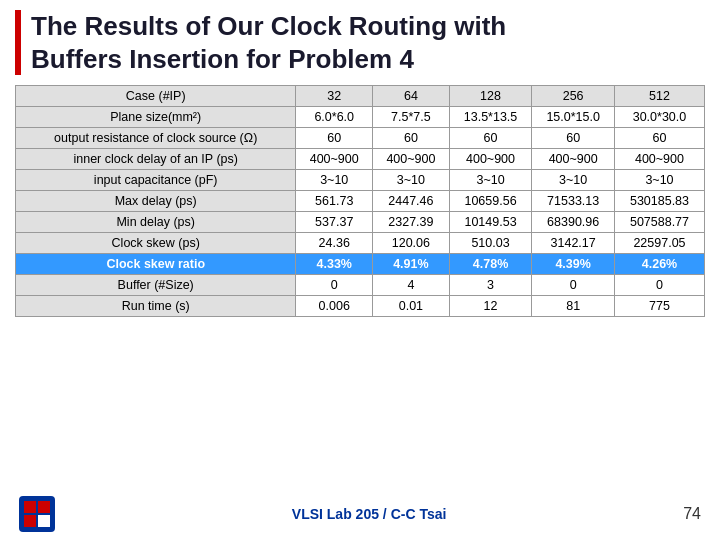  I want to click on table-cell: 81, so click(574, 306).